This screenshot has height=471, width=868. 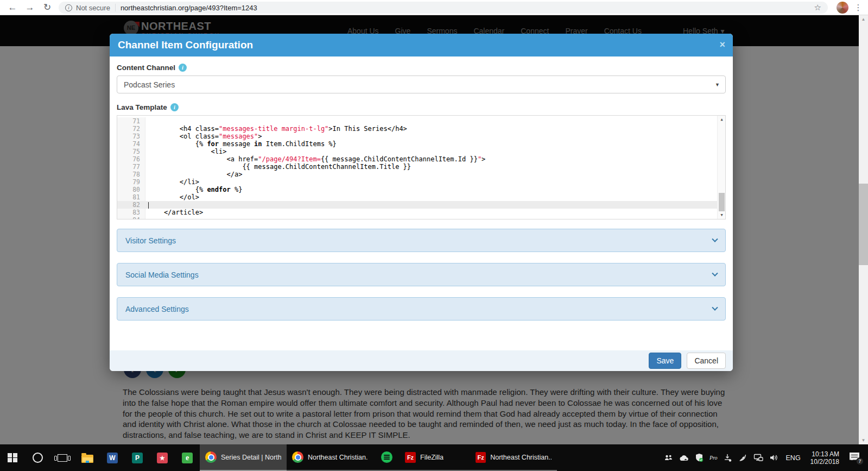 What do you see at coordinates (421, 197) in the screenshot?
I see `code-line: 81 </ol>` at bounding box center [421, 197].